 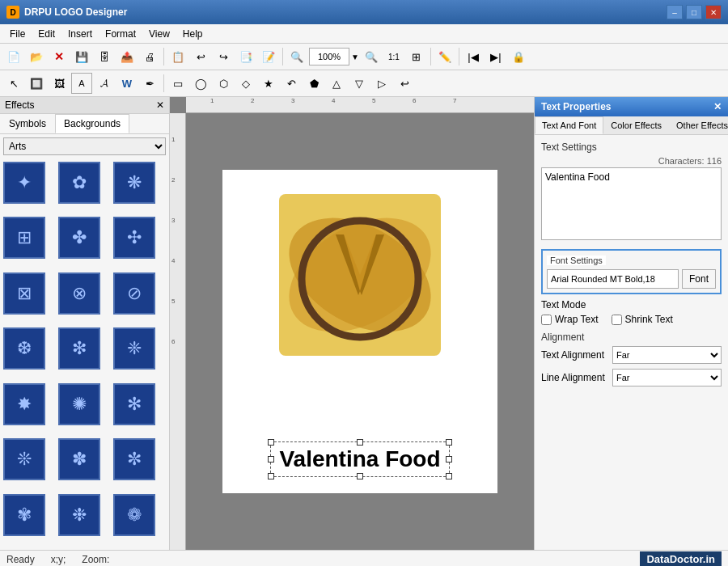 I want to click on effect-item: ✾, so click(x=24, y=515).